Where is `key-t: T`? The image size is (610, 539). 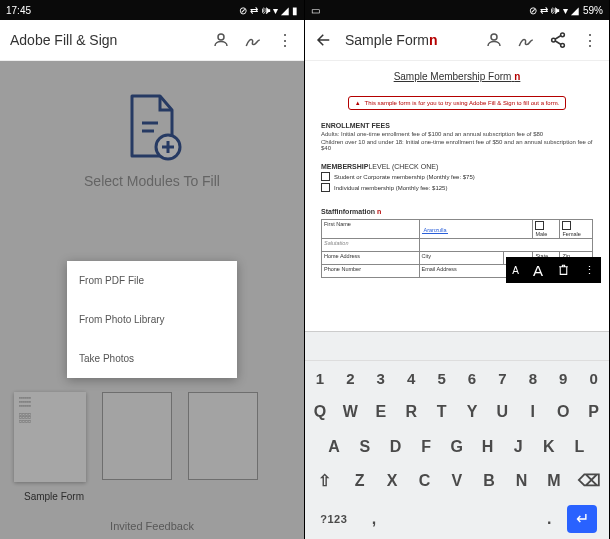 key-t: T is located at coordinates (442, 412).